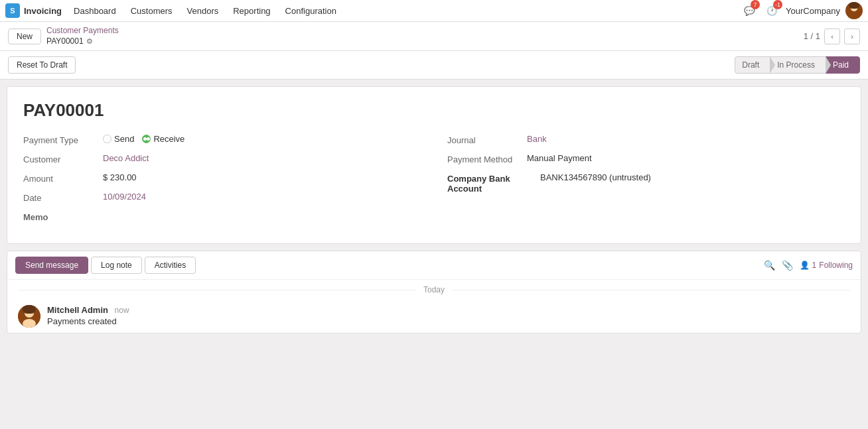 This screenshot has width=868, height=429. Describe the element at coordinates (222, 139) in the screenshot. I see `payment-type-row: Payment Type Send Receive` at that location.